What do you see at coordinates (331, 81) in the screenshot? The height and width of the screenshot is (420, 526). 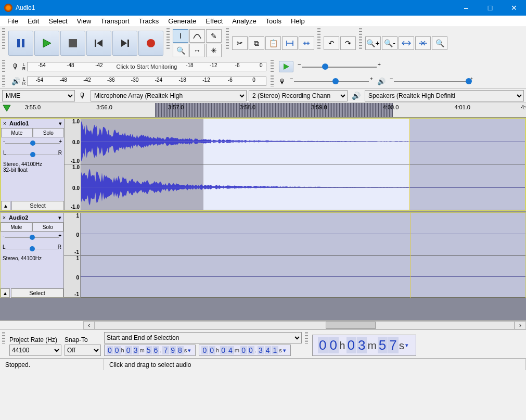 I see `recording-volume-slider: −+` at bounding box center [331, 81].